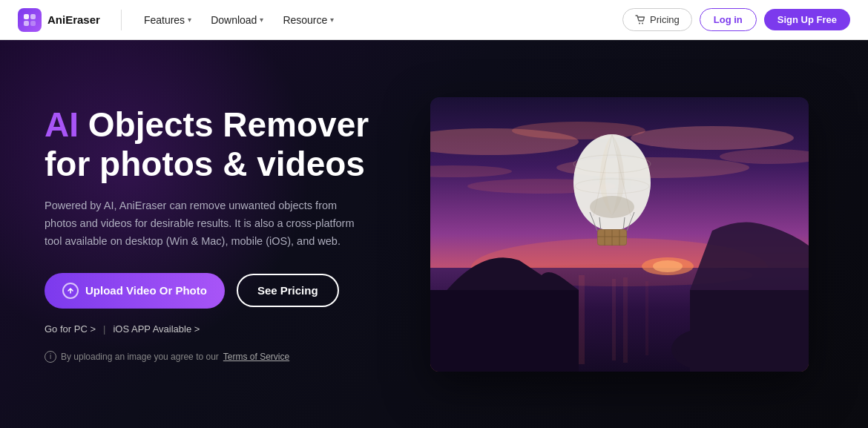  What do you see at coordinates (807, 19) in the screenshot?
I see `signup-button: Sign Up Free` at bounding box center [807, 19].